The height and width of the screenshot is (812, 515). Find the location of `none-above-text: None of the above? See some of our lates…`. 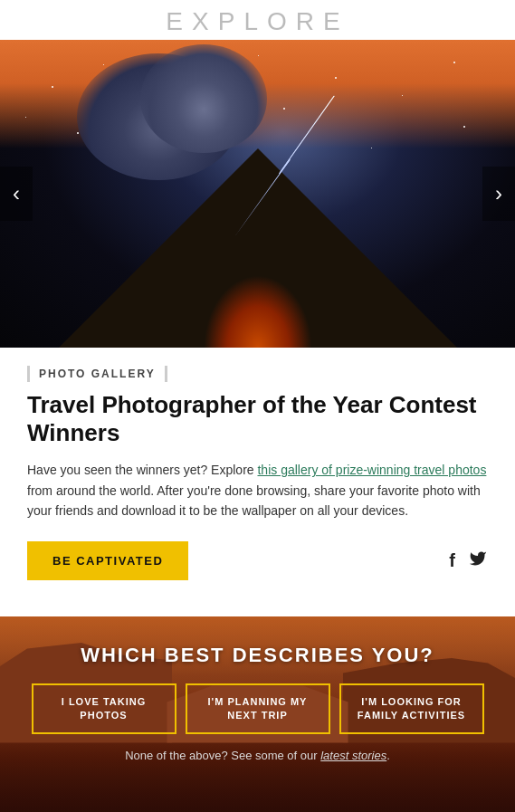

none-above-text: None of the above? See some of our lates… is located at coordinates (257, 755).